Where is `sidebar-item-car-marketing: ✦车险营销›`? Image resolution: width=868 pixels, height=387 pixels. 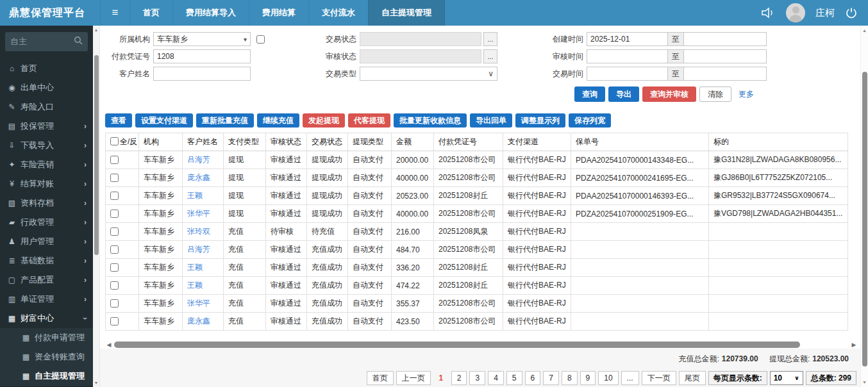 sidebar-item-car-marketing: ✦车险营销› is located at coordinates (46, 165).